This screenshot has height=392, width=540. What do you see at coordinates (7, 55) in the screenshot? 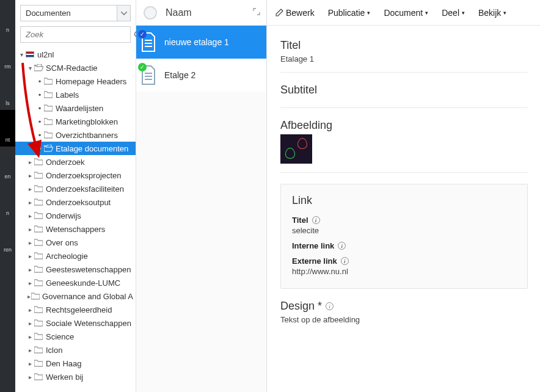
I see `rail-item: rm` at bounding box center [7, 55].